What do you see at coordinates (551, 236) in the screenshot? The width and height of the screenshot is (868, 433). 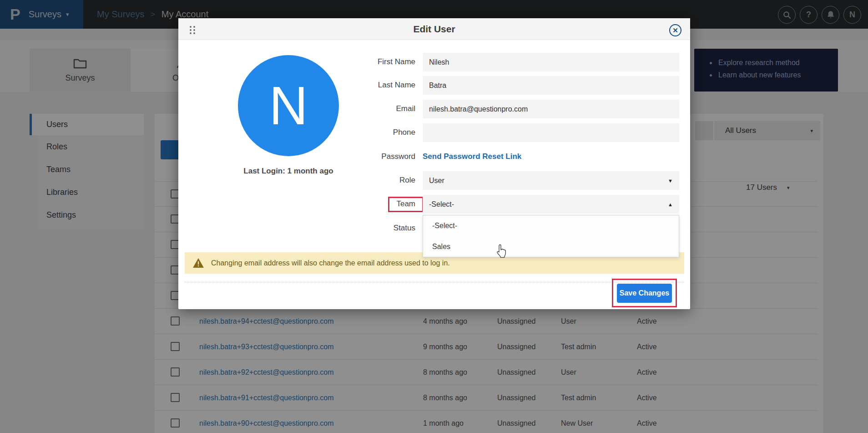 I see `team-dropdown-menu: -Select- Sales` at bounding box center [551, 236].